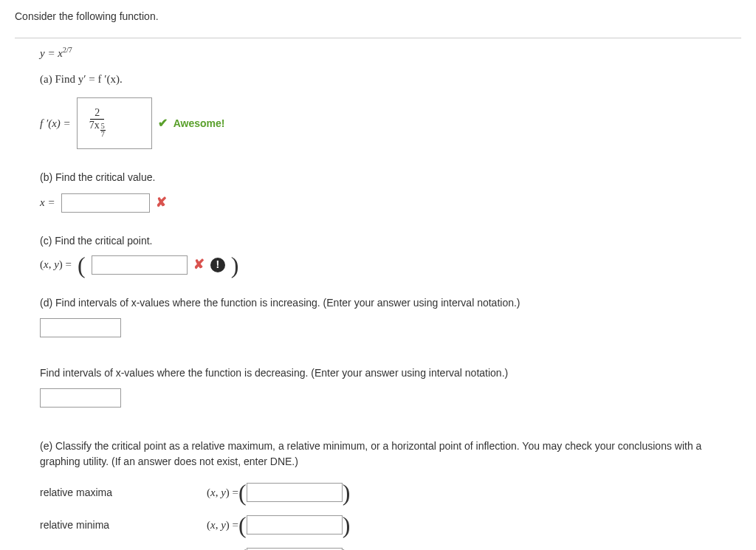 This screenshot has height=550, width=756. What do you see at coordinates (391, 374) in the screenshot?
I see `part-d-decreasing-prompt: Find intervals of x-values where the fun…` at bounding box center [391, 374].